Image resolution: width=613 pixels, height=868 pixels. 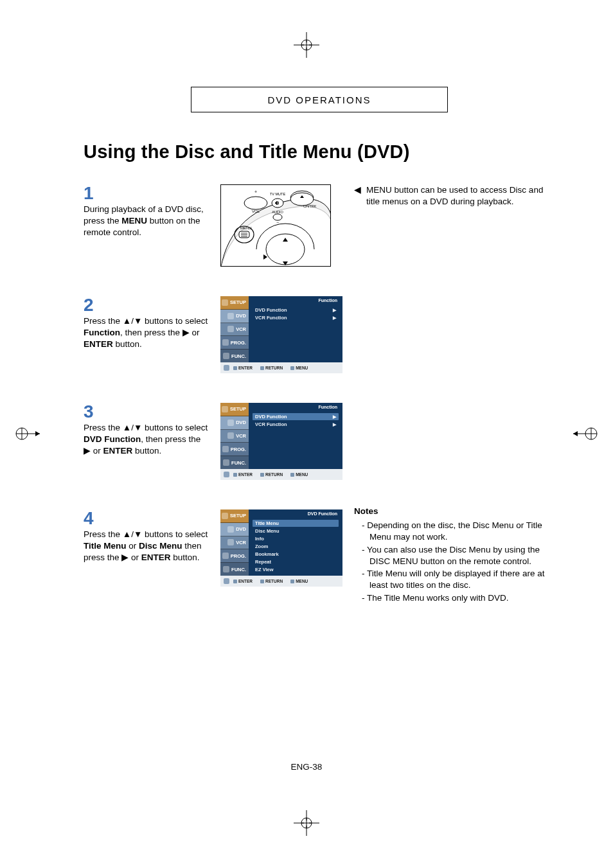 What do you see at coordinates (455, 598) in the screenshot?
I see `note-item: The Title Menu works only with DVD.` at bounding box center [455, 598].